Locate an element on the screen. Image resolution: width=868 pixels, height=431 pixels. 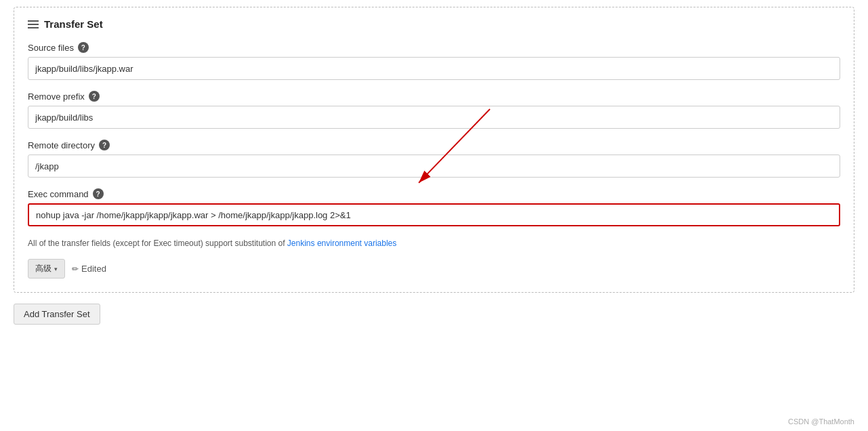
remote-directory-group: Remote directory ? is located at coordinates (434, 159).